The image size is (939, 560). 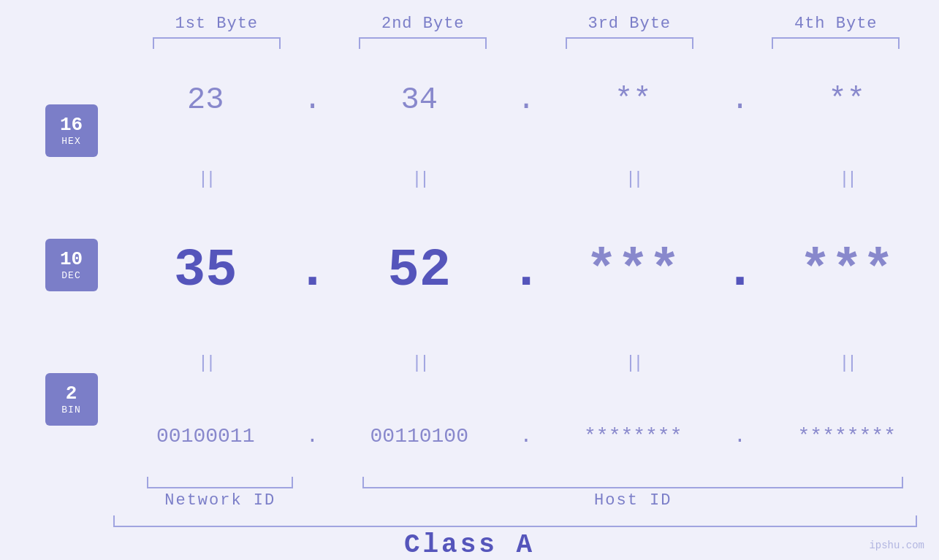 I want to click on bin-label: BIN, so click(x=71, y=410).